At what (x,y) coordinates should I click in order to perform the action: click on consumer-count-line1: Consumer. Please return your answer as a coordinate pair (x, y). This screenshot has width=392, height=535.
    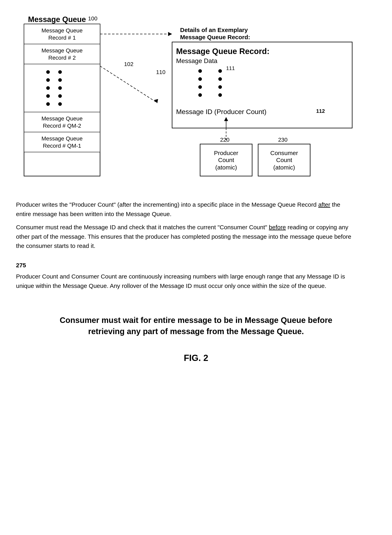
    Looking at the image, I should click on (284, 153).